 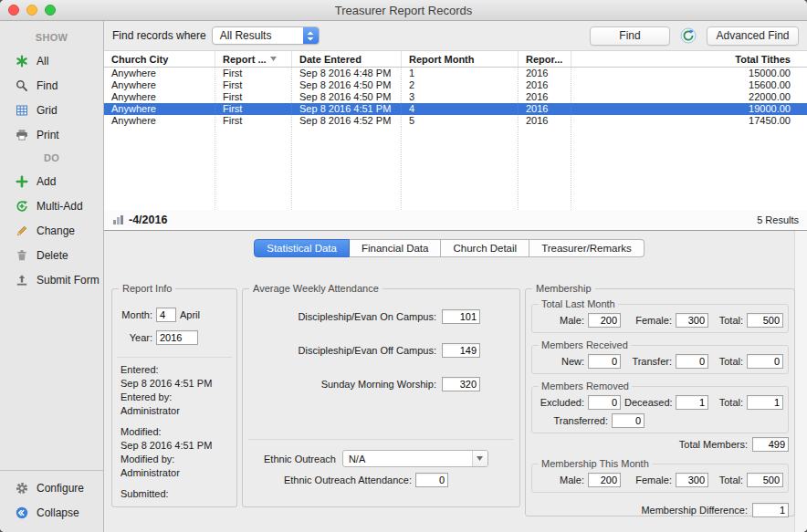 I want to click on report-info-legend: Report Info, so click(x=147, y=288).